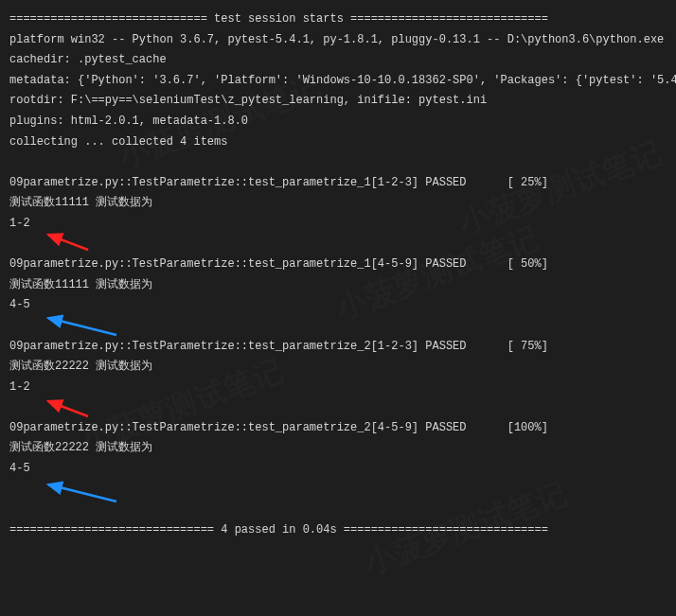 The width and height of the screenshot is (676, 616). What do you see at coordinates (338, 81) in the screenshot?
I see `metadata-line: metadata: {'Python': '3.6.7', 'Platform'…` at bounding box center [338, 81].